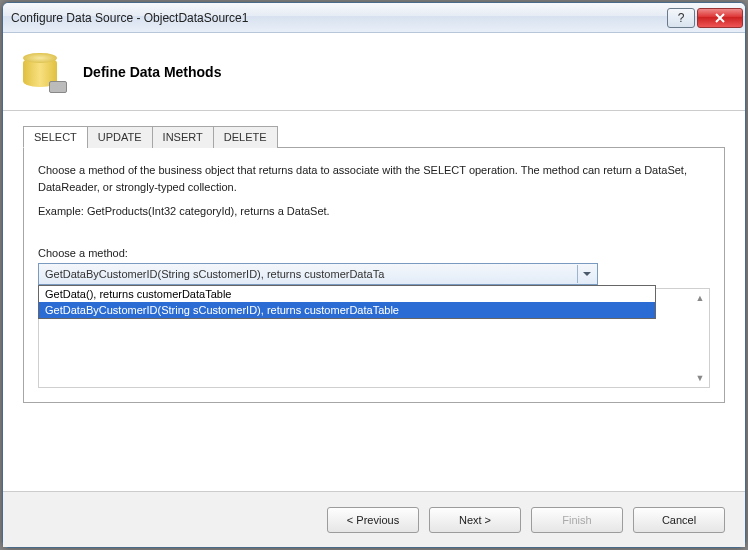  Describe the element at coordinates (214, 274) in the screenshot. I see `combo-selected-value: GetDataByCustomerID(String sCustomerID),…` at that location.